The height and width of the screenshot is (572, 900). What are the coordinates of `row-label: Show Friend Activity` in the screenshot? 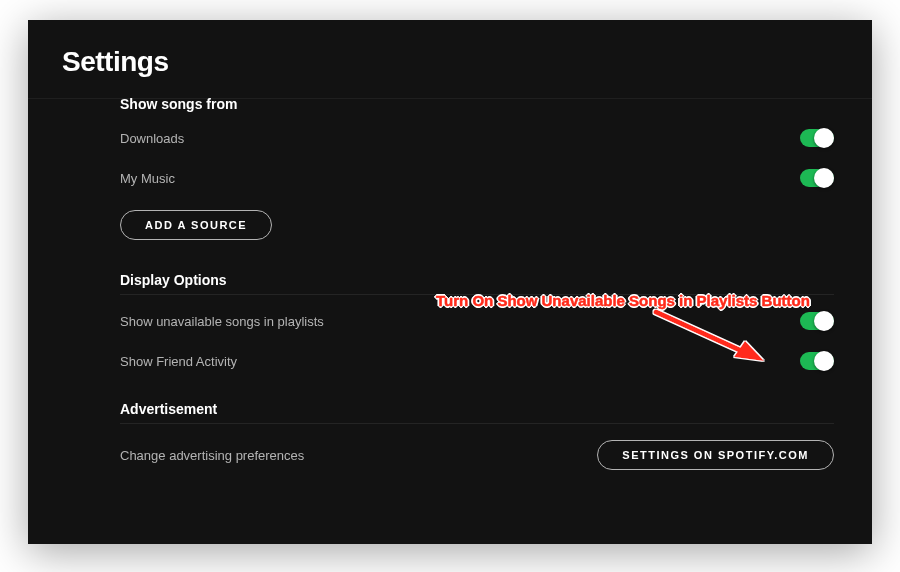 It's located at (178, 362).